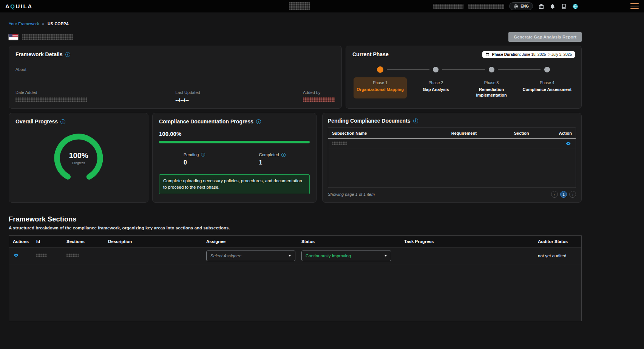 This screenshot has width=644, height=349. Describe the element at coordinates (328, 256) in the screenshot. I see `status-select-value: Continuously Improving` at that location.